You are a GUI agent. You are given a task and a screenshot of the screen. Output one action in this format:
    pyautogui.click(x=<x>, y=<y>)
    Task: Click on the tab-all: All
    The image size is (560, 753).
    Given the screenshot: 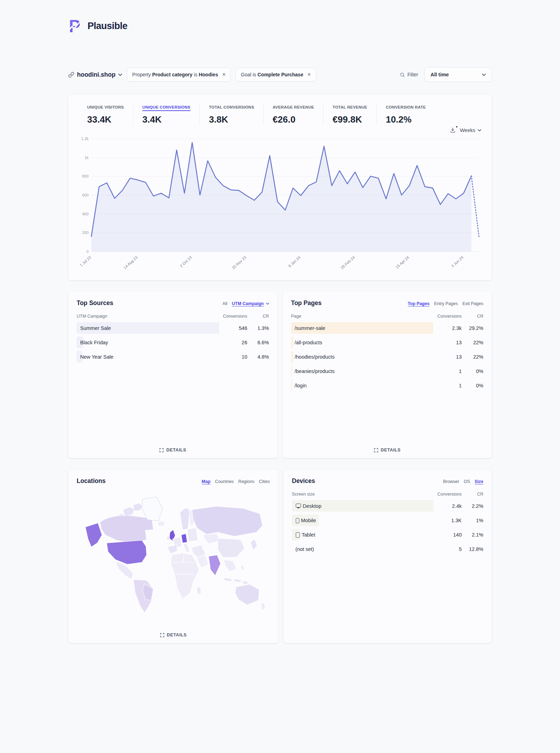 What is the action you would take?
    pyautogui.click(x=225, y=304)
    